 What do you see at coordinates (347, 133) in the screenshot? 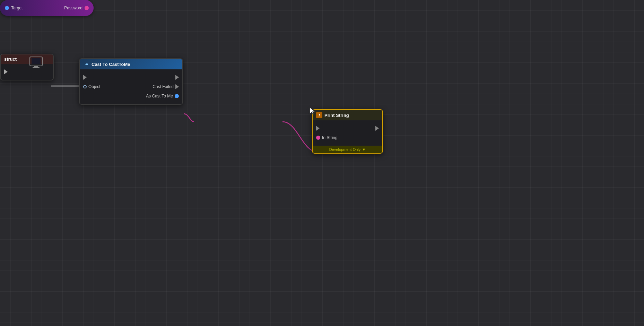
I see `print-string-body: In String` at bounding box center [347, 133].